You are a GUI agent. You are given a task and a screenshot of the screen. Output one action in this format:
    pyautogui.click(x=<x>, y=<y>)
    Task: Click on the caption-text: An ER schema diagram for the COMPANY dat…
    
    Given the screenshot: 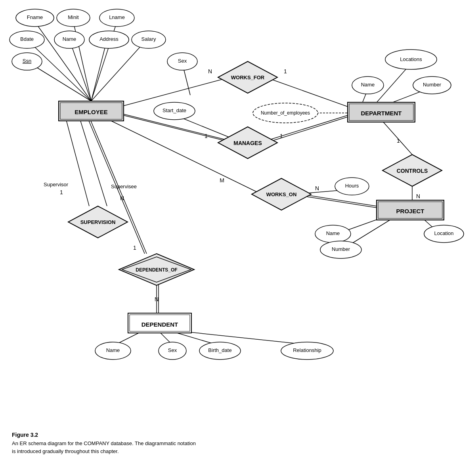 What is the action you would take?
    pyautogui.click(x=151, y=447)
    